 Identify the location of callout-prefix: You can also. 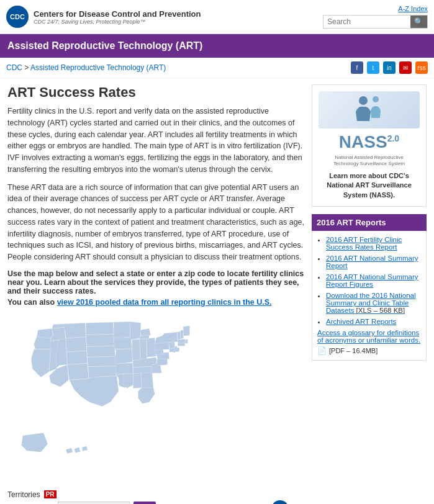
(31, 302).